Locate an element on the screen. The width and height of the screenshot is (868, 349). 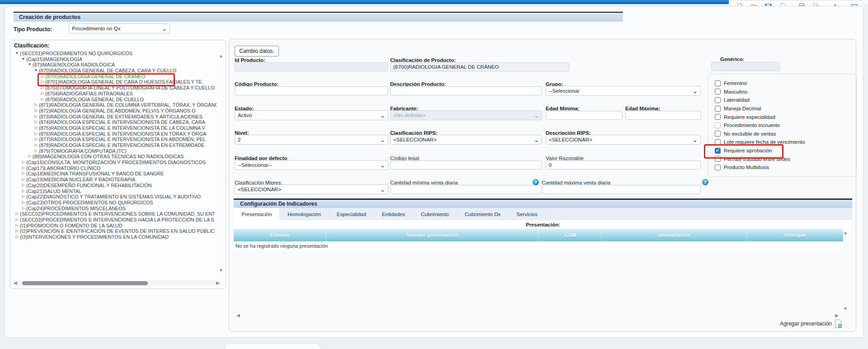
cantidad-minima-input is located at coordinates (466, 189).